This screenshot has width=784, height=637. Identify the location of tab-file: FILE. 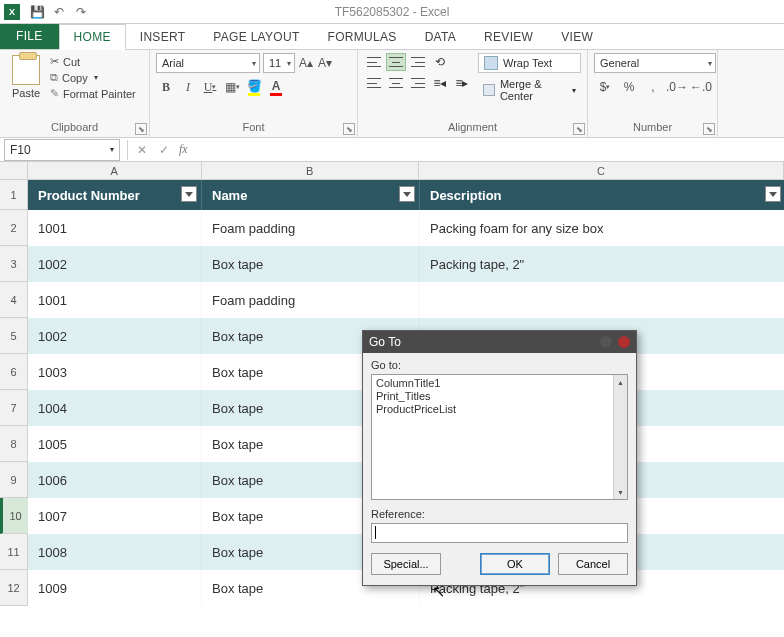
(30, 36).